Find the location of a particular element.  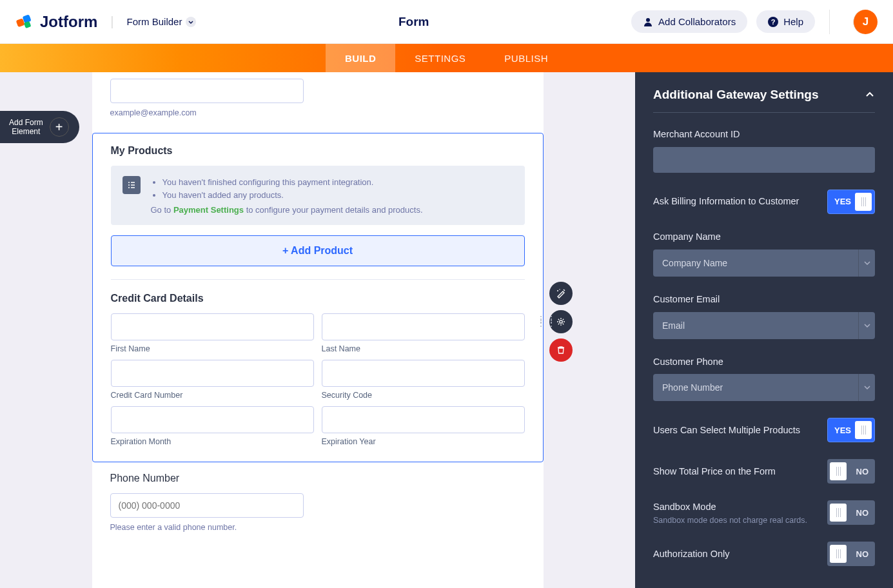

logo-icon is located at coordinates (25, 22).